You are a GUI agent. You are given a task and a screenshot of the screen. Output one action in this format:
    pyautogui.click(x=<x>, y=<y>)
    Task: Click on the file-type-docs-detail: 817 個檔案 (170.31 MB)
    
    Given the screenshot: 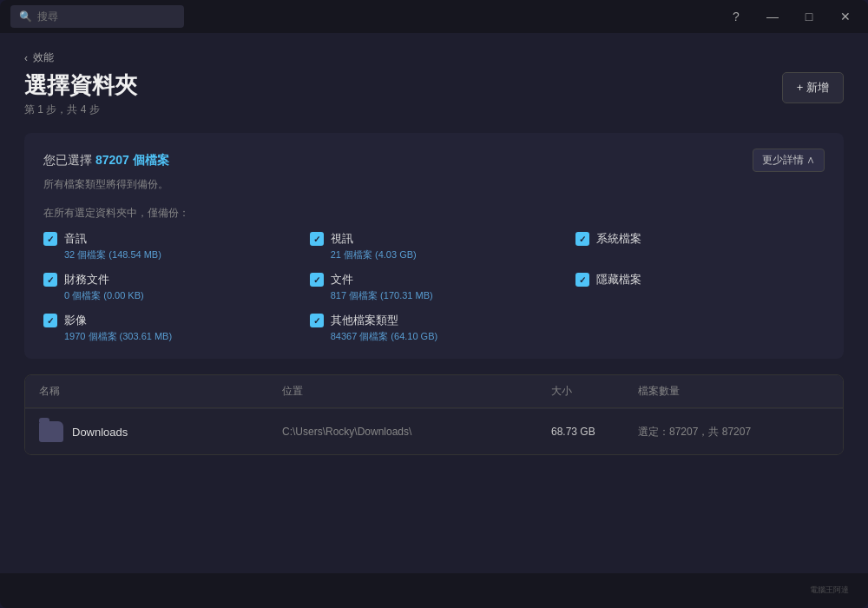 What is the action you would take?
    pyautogui.click(x=444, y=295)
    